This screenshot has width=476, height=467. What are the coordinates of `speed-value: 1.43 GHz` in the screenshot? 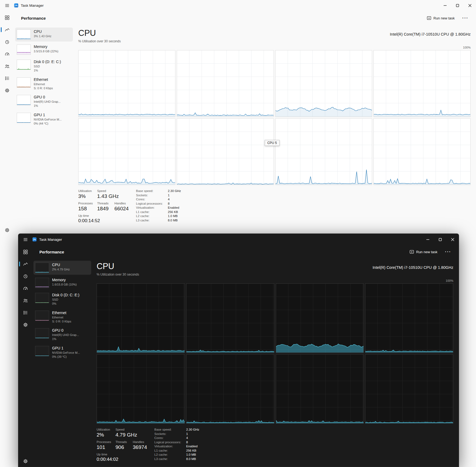 It's located at (108, 196).